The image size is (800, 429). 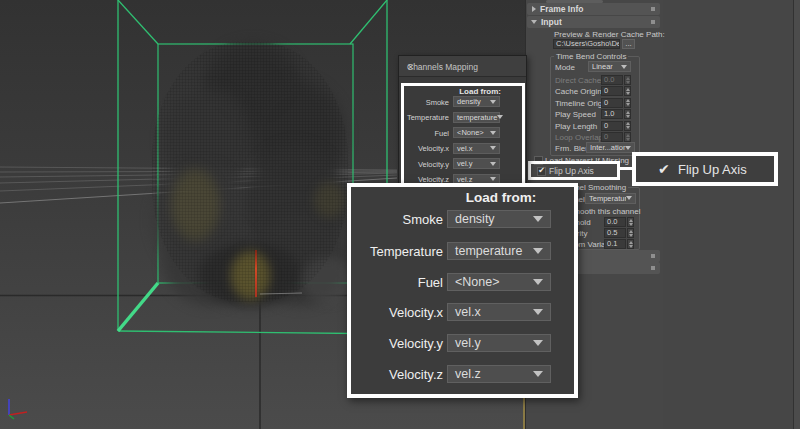 I want to click on play-length-field: 0, so click(x=612, y=126).